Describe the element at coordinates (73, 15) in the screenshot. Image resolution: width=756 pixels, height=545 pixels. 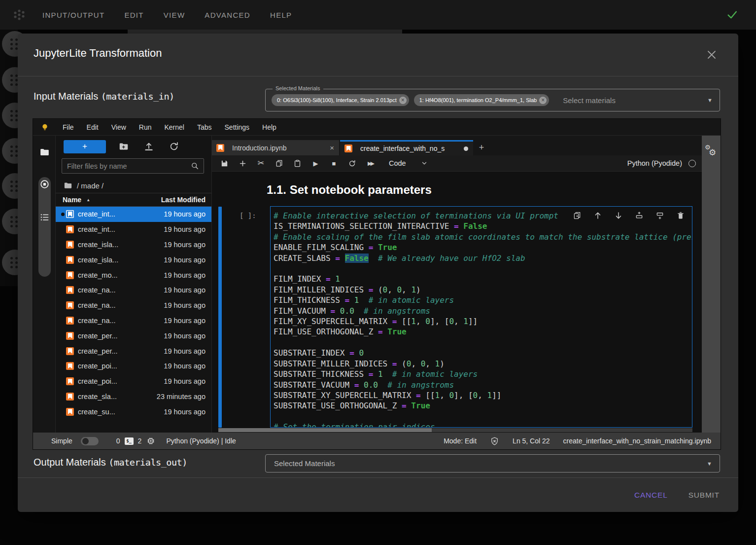
I see `app-menu-input-output: INPUT/OUTPUT` at that location.